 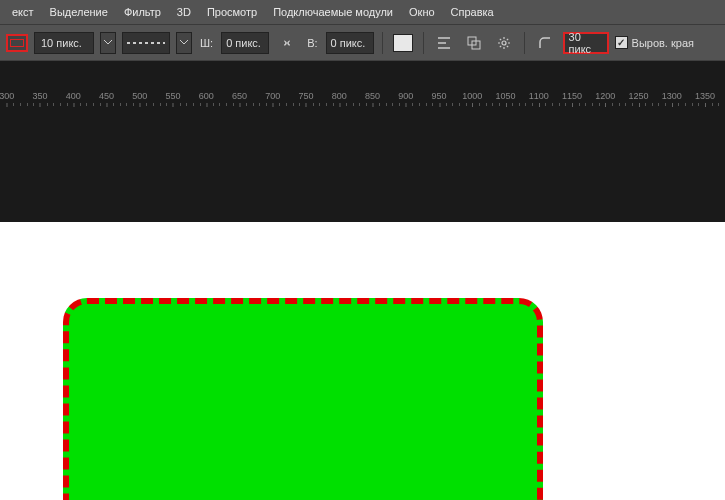 What do you see at coordinates (572, 96) in the screenshot?
I see `ruler-tick: 1150` at bounding box center [572, 96].